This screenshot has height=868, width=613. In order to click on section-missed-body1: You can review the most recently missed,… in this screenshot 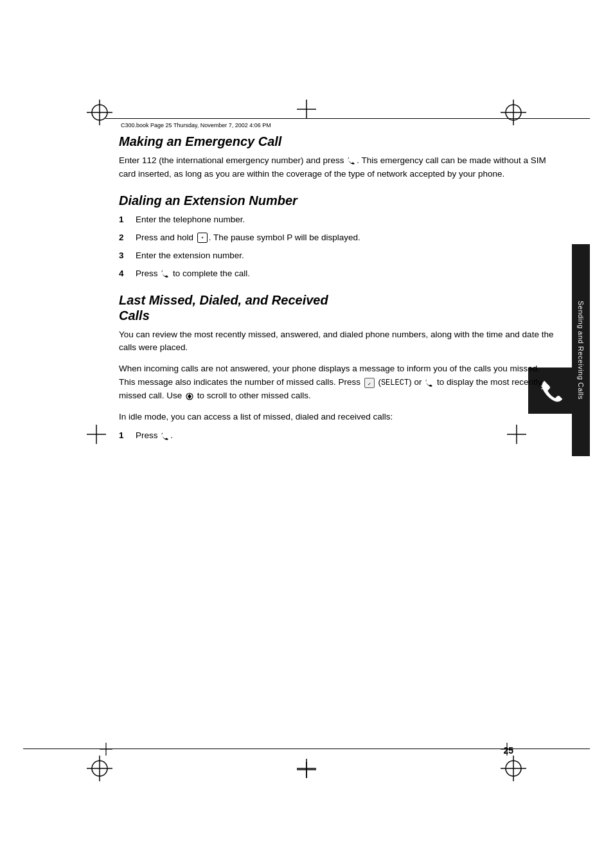, I will do `click(337, 342)`.